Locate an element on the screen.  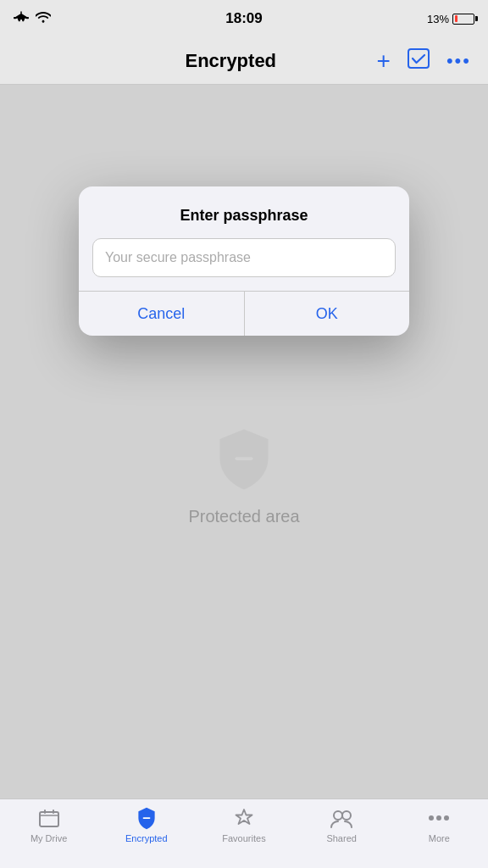
dialog-buttons: Cancel OK is located at coordinates (244, 314).